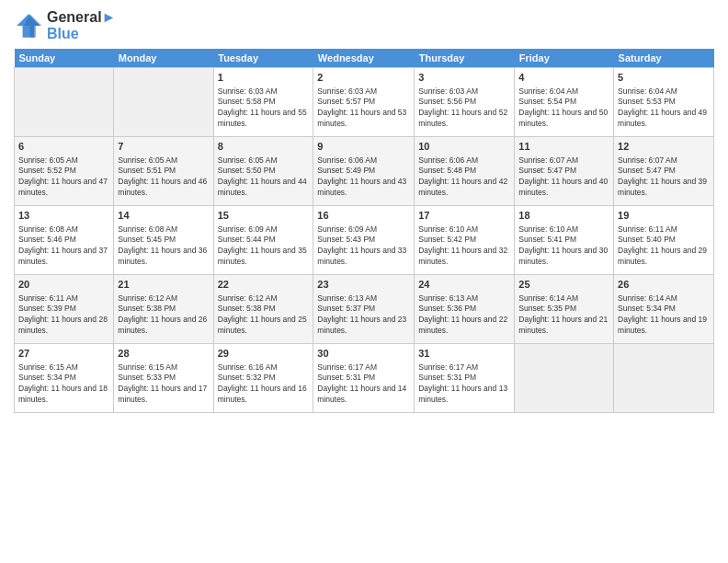 The image size is (728, 563). What do you see at coordinates (564, 119) in the screenshot?
I see `day-info: Daylight: 11 hours and 50 minutes.` at bounding box center [564, 119].